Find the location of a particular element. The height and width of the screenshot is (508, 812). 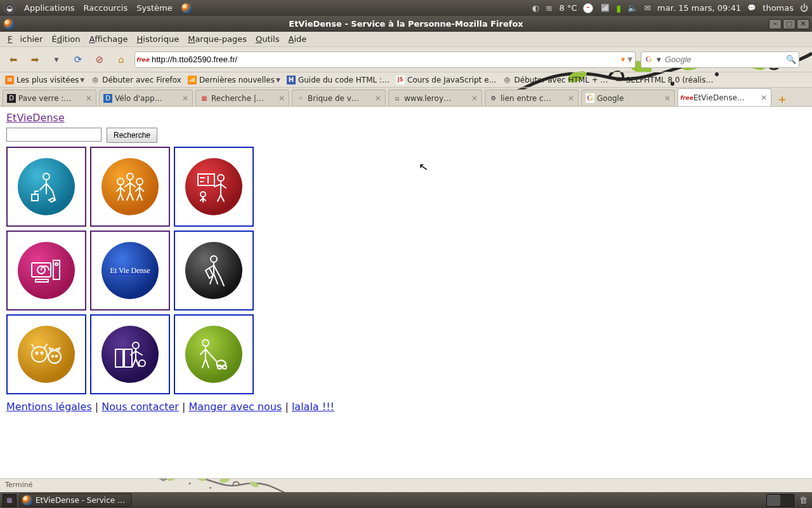

menu-tools: Outils is located at coordinates (268, 39).